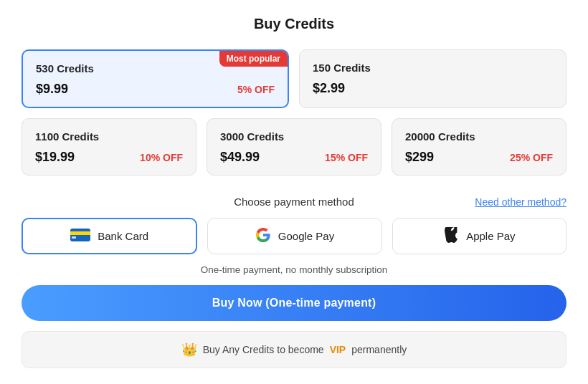 This screenshot has width=588, height=384. I want to click on credit-discount-1100: 10% OFF, so click(161, 158).